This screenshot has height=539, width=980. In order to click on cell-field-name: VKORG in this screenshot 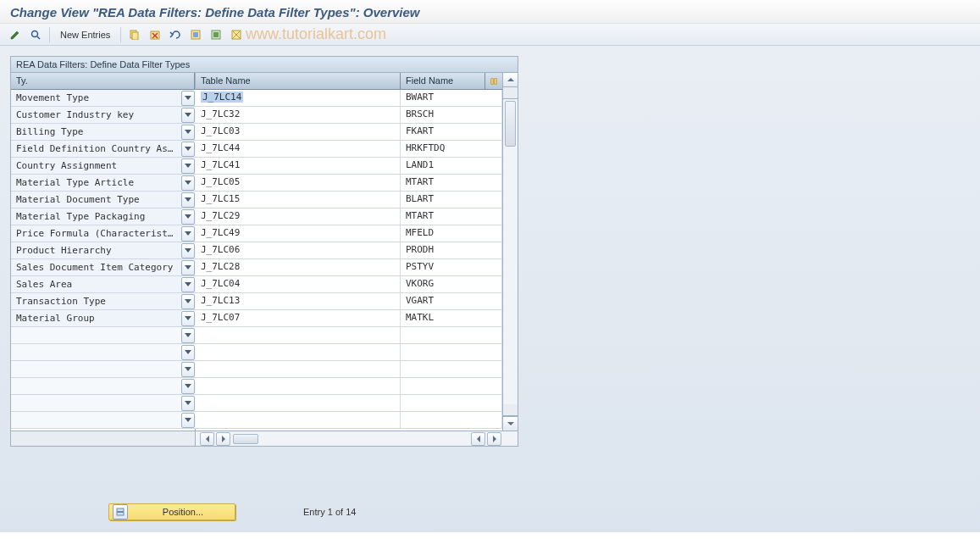, I will do `click(451, 285)`.